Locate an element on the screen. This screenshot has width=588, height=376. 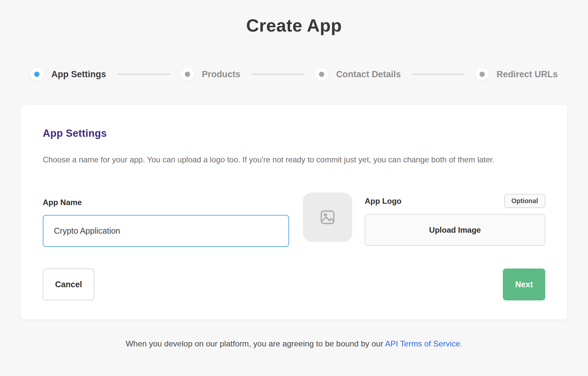
app-name-label: App Name is located at coordinates (166, 202).